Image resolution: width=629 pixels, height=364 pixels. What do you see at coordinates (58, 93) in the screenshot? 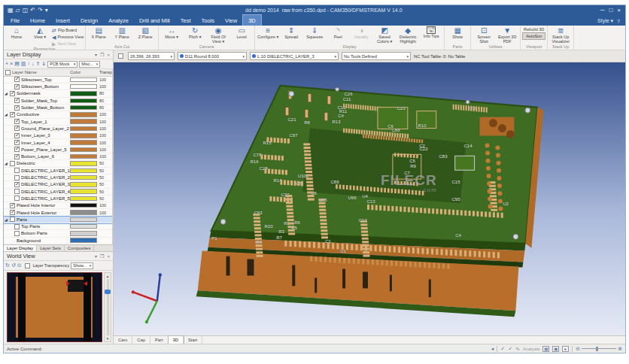
I see `layer-row-soldermask: ◢Soldermask80` at bounding box center [58, 93].